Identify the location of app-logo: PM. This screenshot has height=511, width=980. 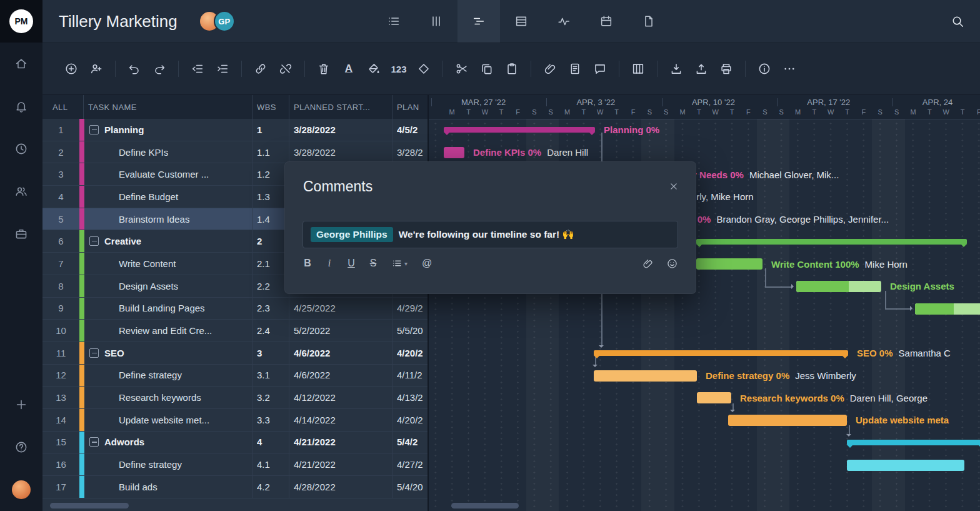
(21, 21).